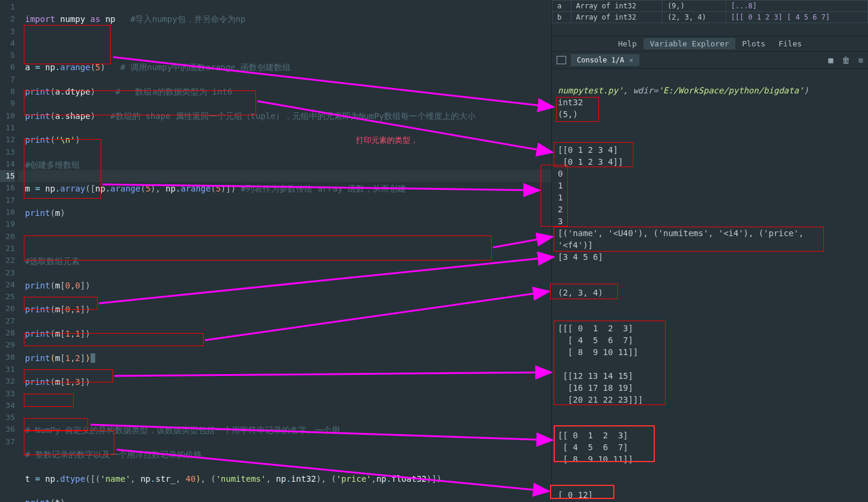  Describe the element at coordinates (9, 251) in the screenshot. I see `line-gutter: 1234567891011121314151617181920212223242…` at that location.